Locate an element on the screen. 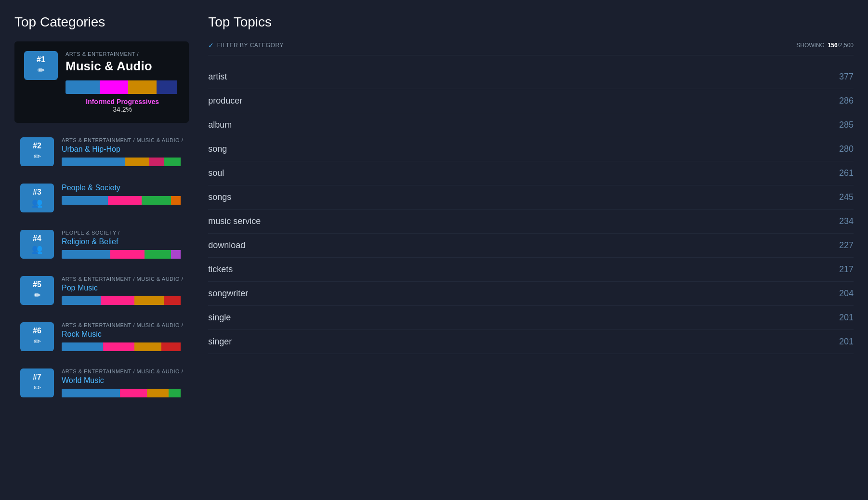  rank-badge-6: #6 ✏ is located at coordinates (37, 337).